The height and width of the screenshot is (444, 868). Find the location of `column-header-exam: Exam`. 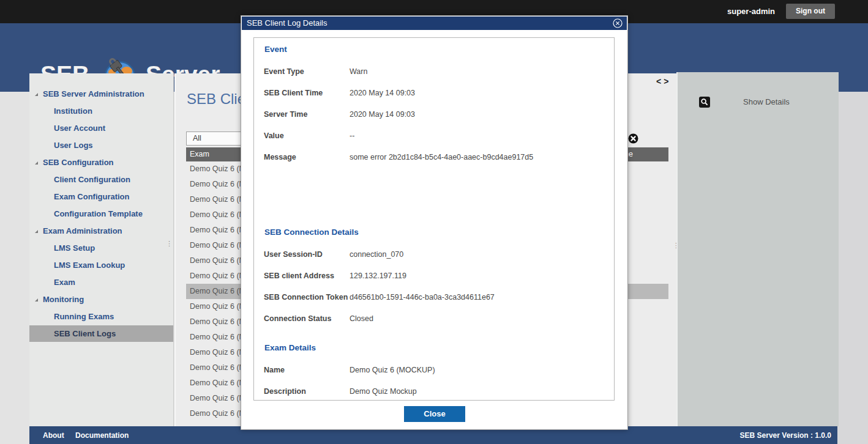

column-header-exam: Exam is located at coordinates (198, 154).